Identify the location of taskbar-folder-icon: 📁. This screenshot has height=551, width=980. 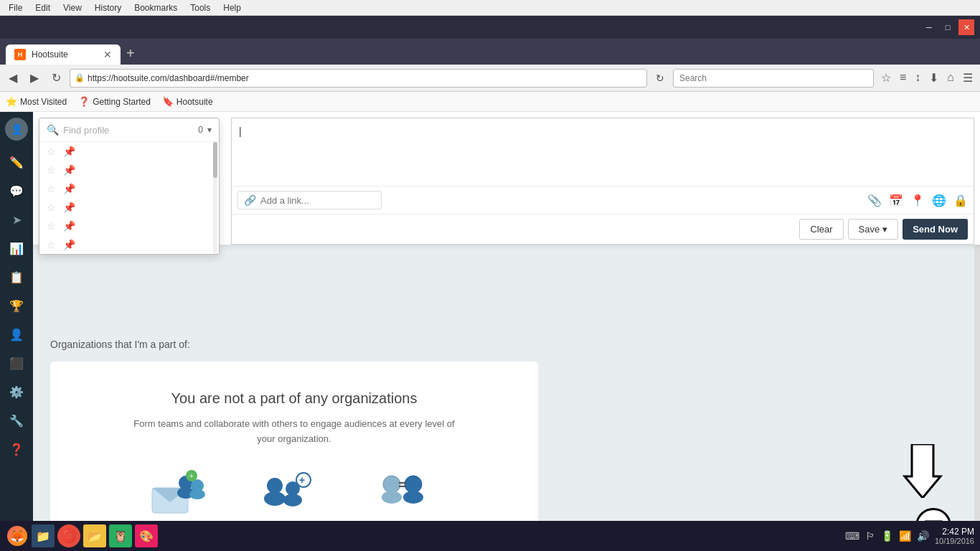
(43, 536).